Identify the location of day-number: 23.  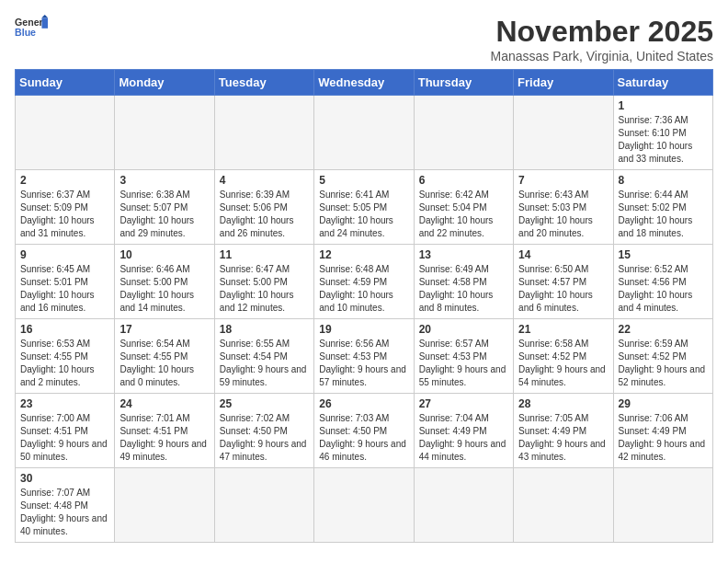
(64, 404).